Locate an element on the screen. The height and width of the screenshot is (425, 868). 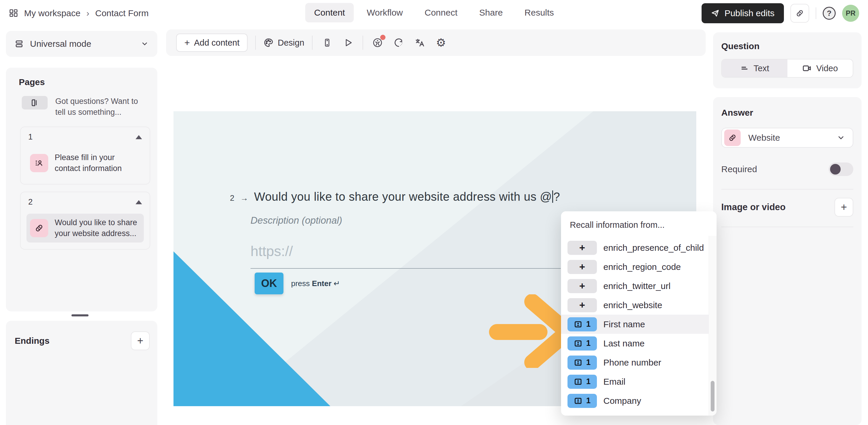
question-settings-title: Question is located at coordinates (787, 46).